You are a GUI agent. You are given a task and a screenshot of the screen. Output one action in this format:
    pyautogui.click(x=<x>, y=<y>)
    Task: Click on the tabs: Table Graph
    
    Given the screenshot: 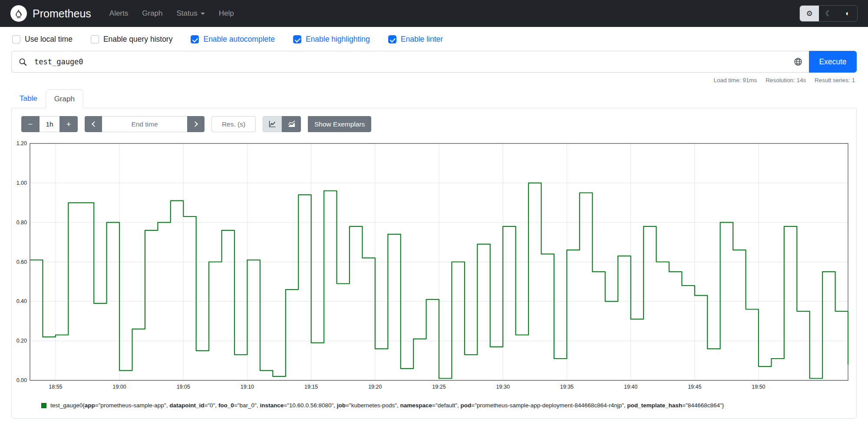 What is the action you would take?
    pyautogui.click(x=434, y=99)
    